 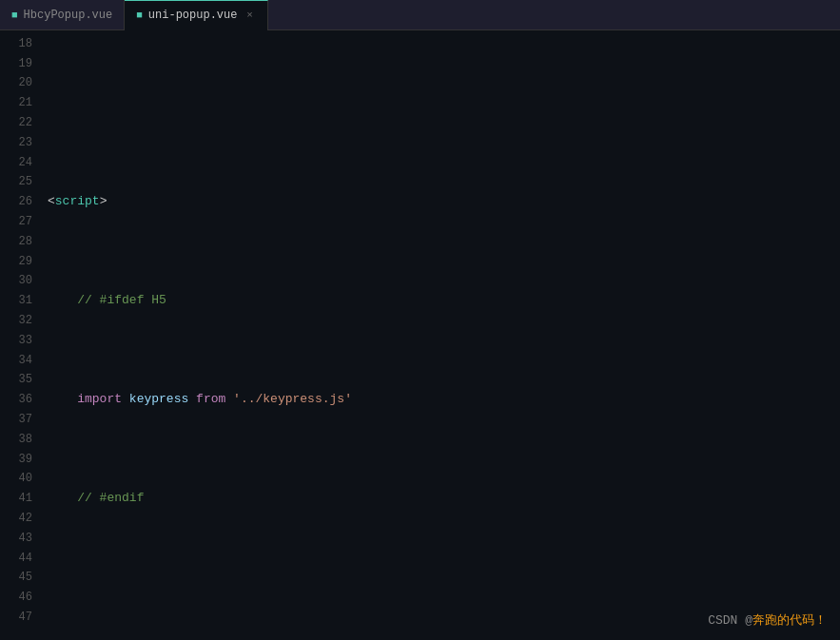 I want to click on line-num-30: 30, so click(x=16, y=281).